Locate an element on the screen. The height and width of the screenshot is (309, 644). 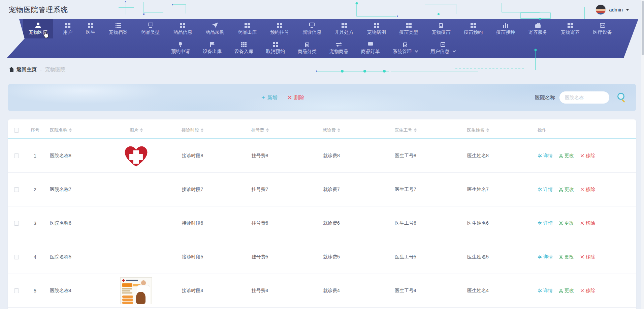
nav-item-开具处方: 开具处方 is located at coordinates (344, 29).